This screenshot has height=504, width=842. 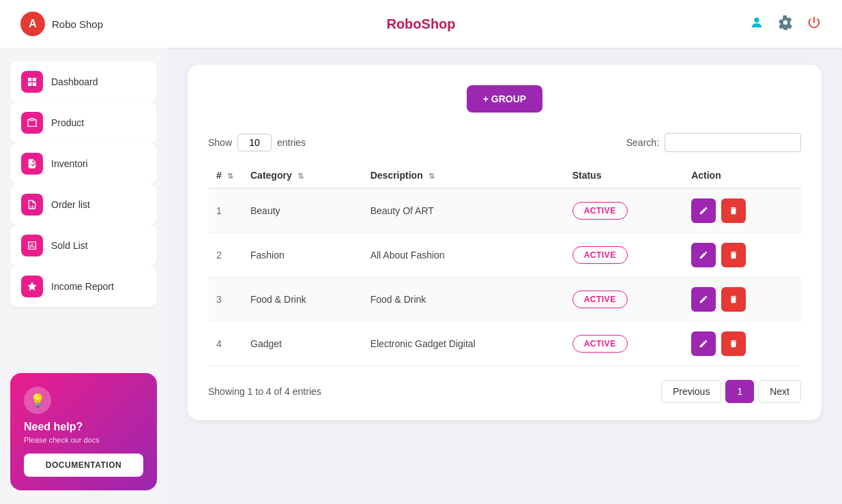 What do you see at coordinates (740, 391) in the screenshot?
I see `page-1-button: 1` at bounding box center [740, 391].